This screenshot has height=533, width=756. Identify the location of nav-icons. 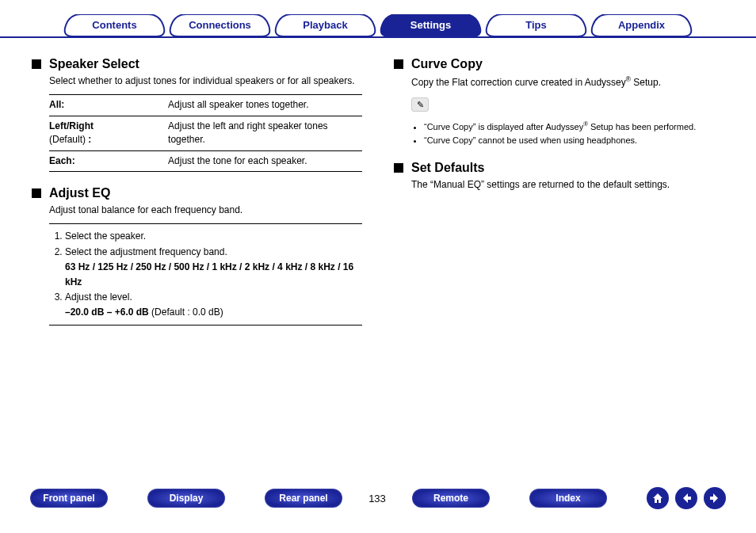
(686, 498).